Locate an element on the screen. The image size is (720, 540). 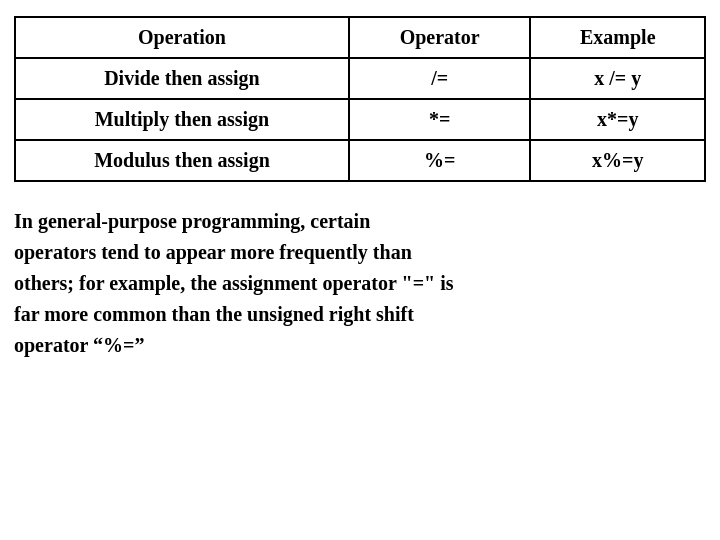
paragraph-line-2: operators tend to appear more frequently… is located at coordinates (213, 252).